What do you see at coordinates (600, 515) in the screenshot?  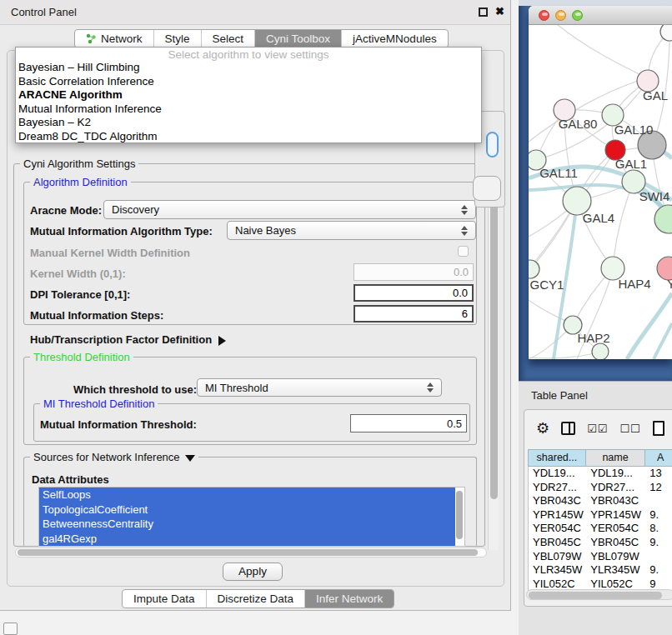 I see `table-row: YPR145WYPR145W9.` at bounding box center [600, 515].